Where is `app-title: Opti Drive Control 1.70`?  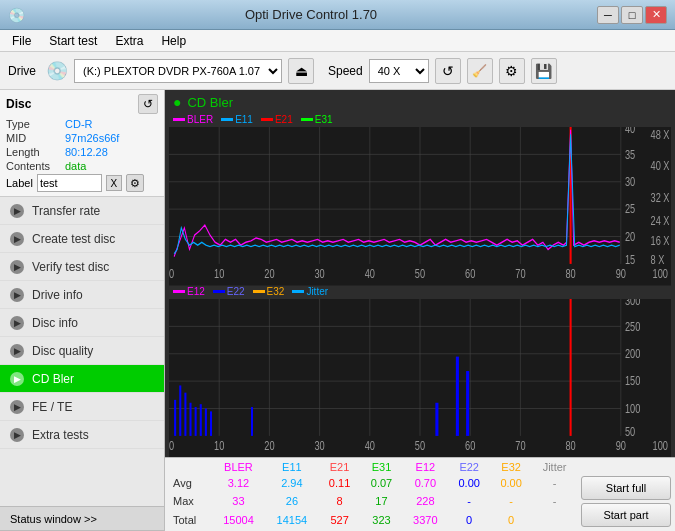 app-title: Opti Drive Control 1.70 is located at coordinates (311, 14).